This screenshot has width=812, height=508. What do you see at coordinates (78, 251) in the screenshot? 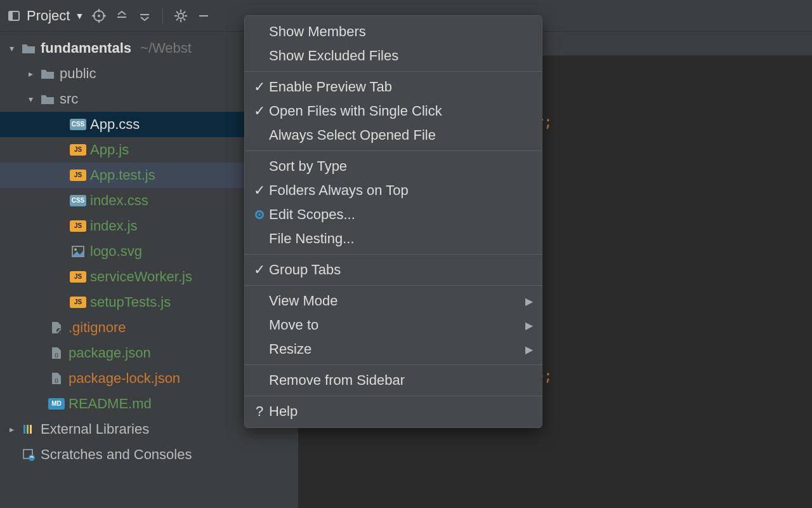
I see `image-file-icon` at bounding box center [78, 251].